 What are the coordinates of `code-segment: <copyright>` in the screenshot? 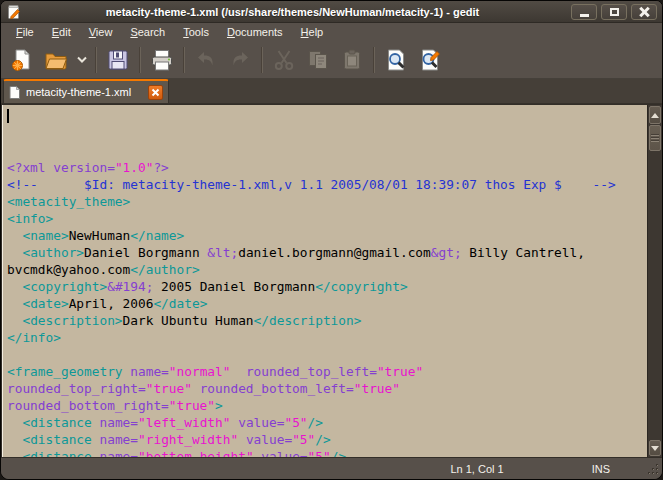 It's located at (64, 286).